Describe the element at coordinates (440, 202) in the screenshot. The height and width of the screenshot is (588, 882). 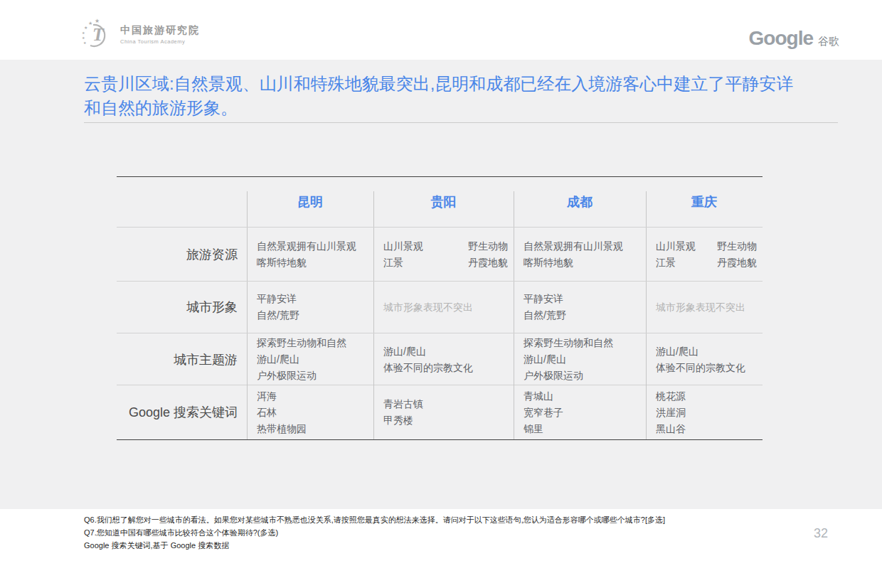
I see `table-header-row: 昆明 贵阳 成都 重庆` at that location.